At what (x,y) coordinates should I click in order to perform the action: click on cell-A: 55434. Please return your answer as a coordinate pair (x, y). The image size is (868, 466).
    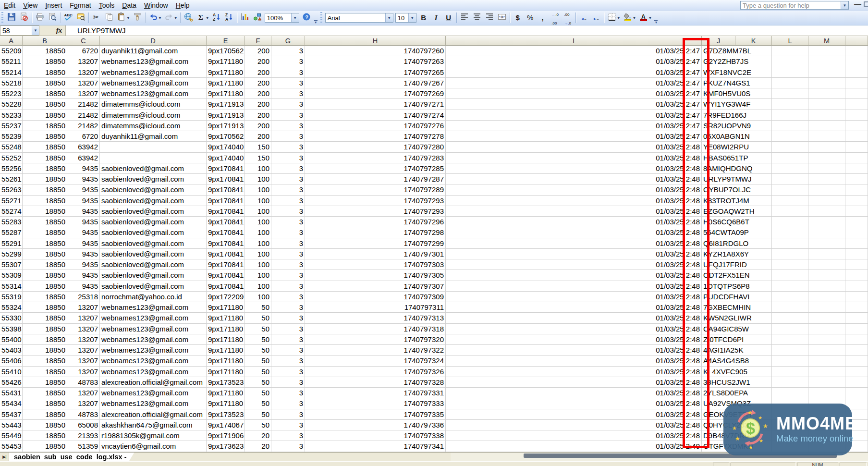
    Looking at the image, I should click on (12, 404).